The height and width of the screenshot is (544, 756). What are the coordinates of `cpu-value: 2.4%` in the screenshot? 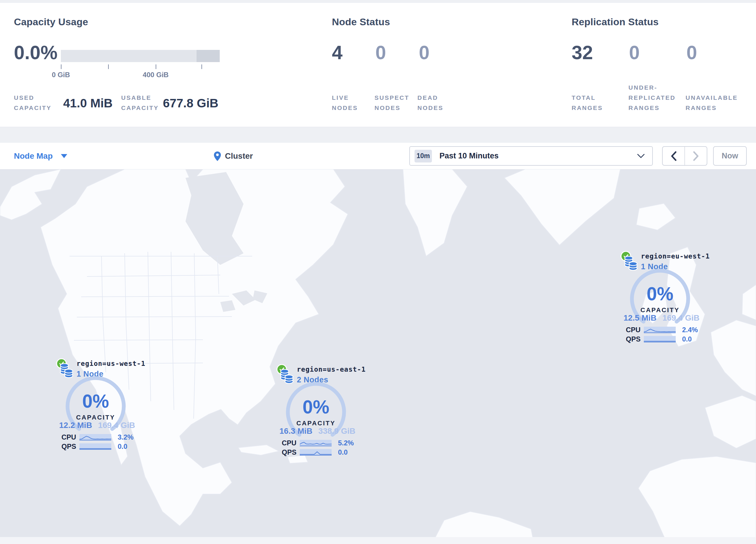 It's located at (690, 330).